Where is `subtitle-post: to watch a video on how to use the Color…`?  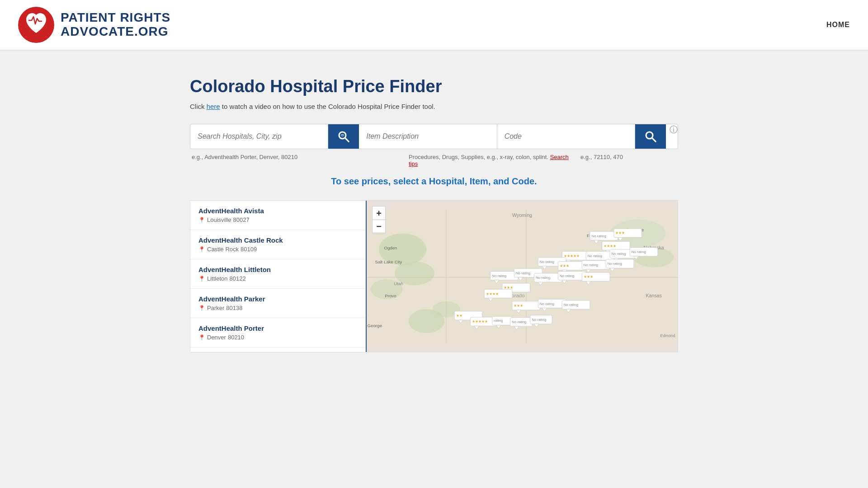
subtitle-post: to watch a video on how to use the Color… is located at coordinates (328, 107).